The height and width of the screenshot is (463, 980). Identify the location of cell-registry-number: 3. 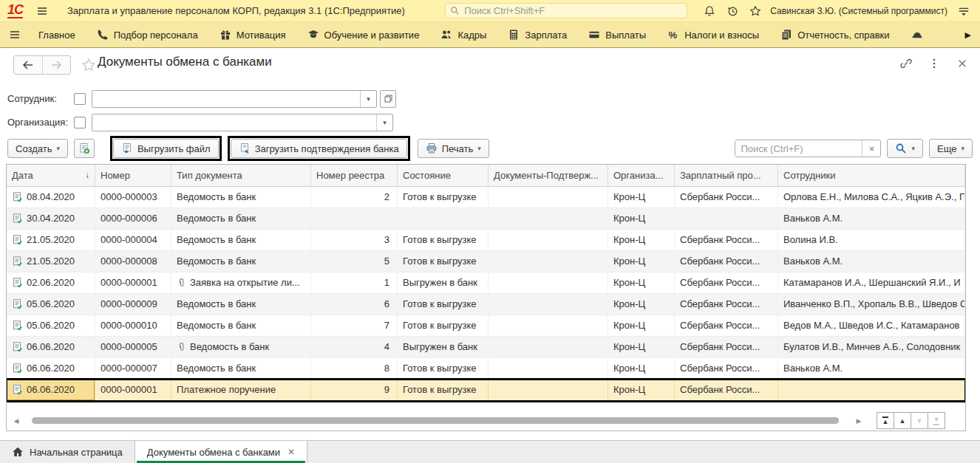
(355, 240).